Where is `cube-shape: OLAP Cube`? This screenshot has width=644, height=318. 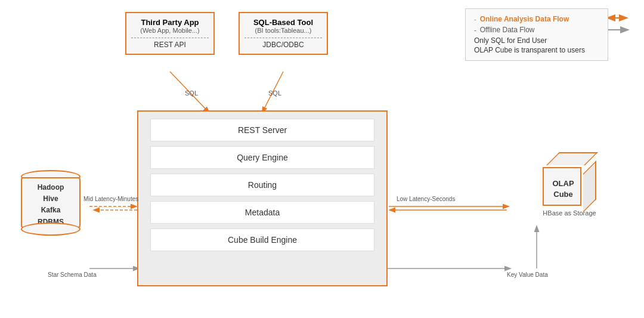 cube-shape: OLAP Cube is located at coordinates (569, 179).